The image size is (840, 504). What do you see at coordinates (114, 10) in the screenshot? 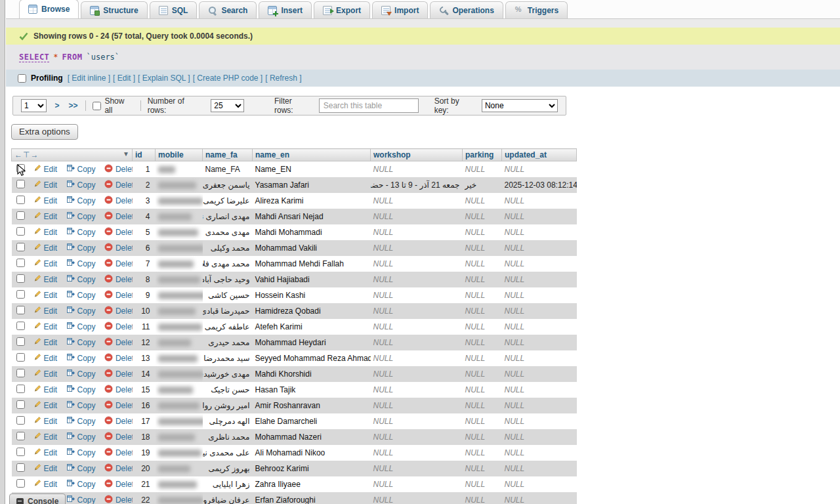
I see `tab-structure: Structure` at bounding box center [114, 10].